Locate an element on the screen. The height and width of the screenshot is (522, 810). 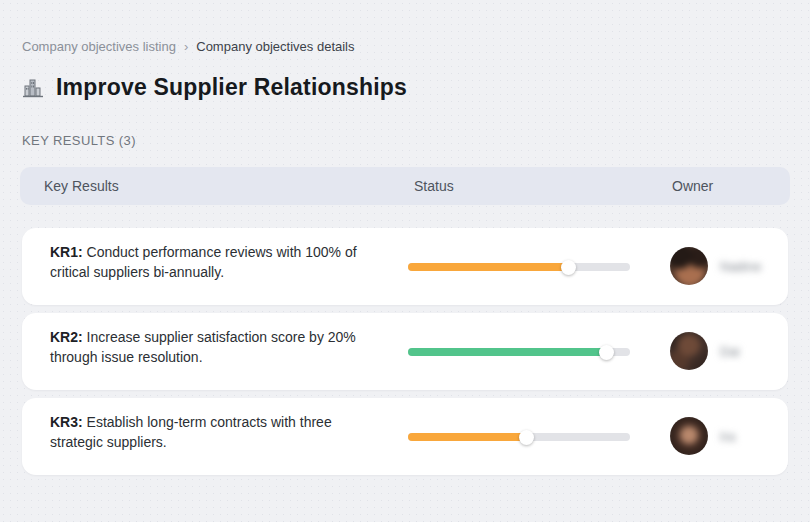
kr-text: Establish long-term contracts with three… is located at coordinates (191, 432).